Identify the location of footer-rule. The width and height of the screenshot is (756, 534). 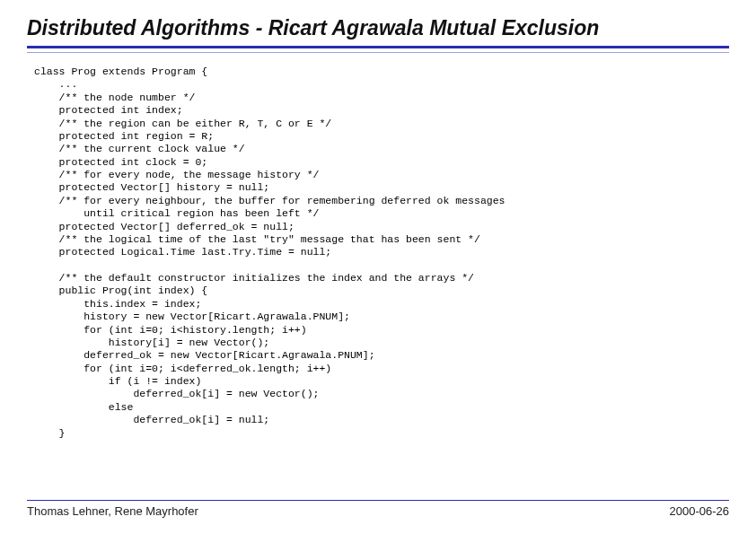
(378, 501).